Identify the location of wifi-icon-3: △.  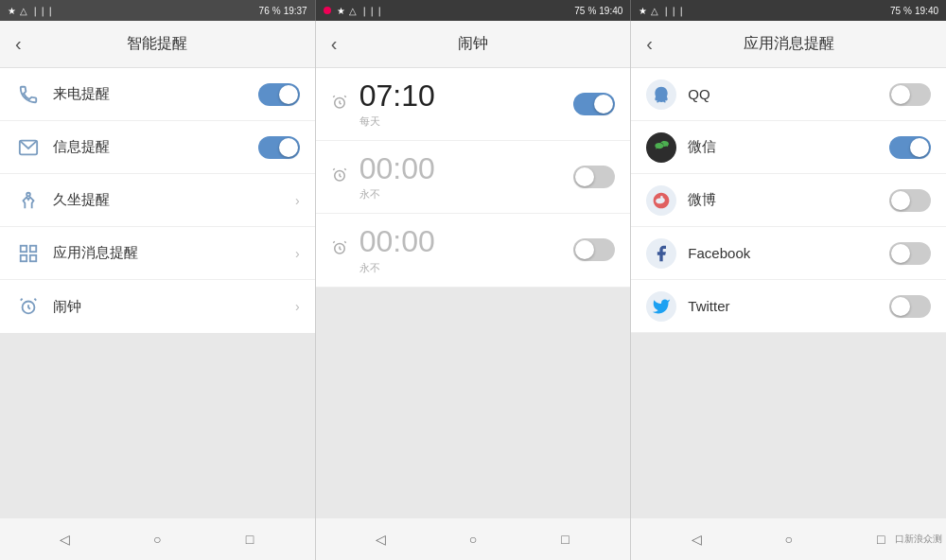
(655, 11).